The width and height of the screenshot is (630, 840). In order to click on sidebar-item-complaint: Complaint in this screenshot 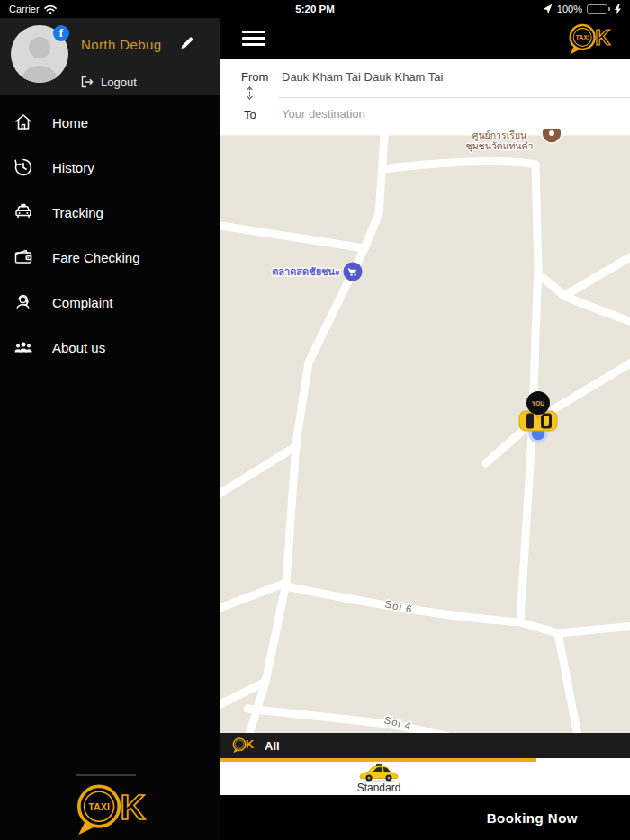, I will do `click(110, 302)`.